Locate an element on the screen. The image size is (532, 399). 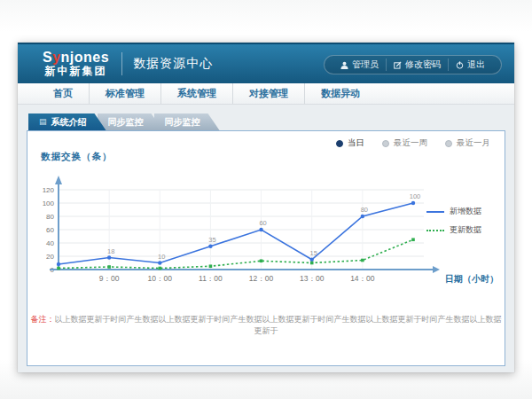
user-menu: 管理员 修改密码 退出 is located at coordinates (413, 65).